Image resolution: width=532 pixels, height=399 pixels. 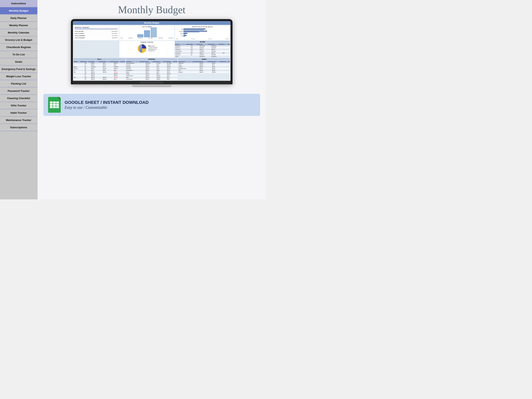 I want to click on table-cell: $22.00, so click(x=108, y=65).